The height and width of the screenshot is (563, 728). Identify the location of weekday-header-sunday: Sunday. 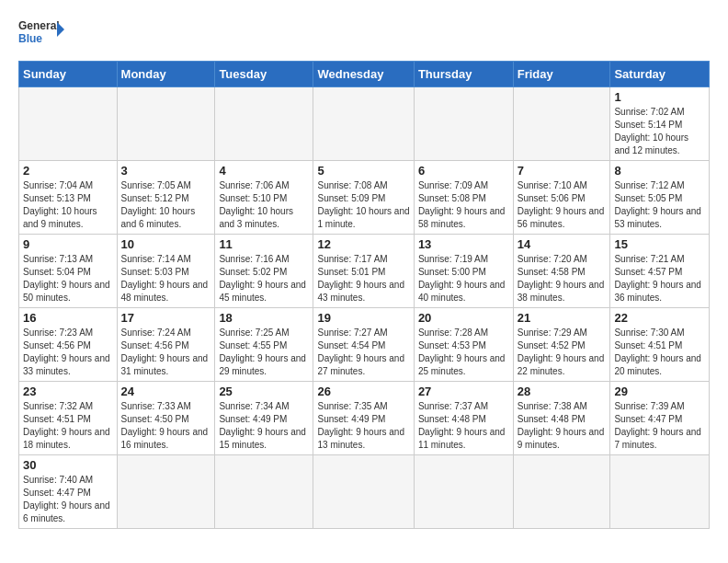
(68, 75).